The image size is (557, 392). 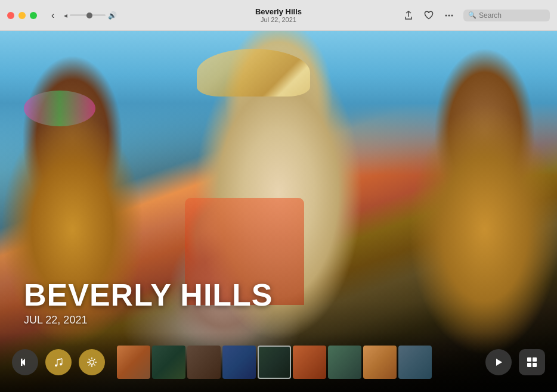 I want to click on favorite-button, so click(x=429, y=15).